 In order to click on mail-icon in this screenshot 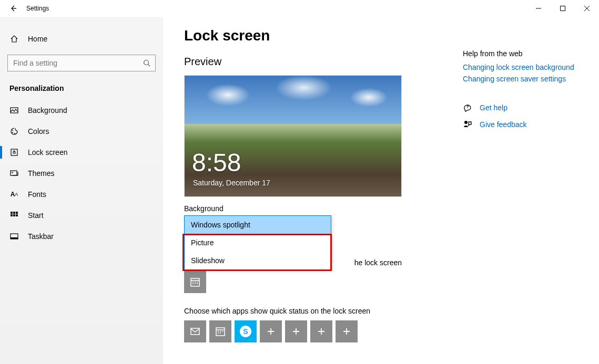, I will do `click(195, 331)`.